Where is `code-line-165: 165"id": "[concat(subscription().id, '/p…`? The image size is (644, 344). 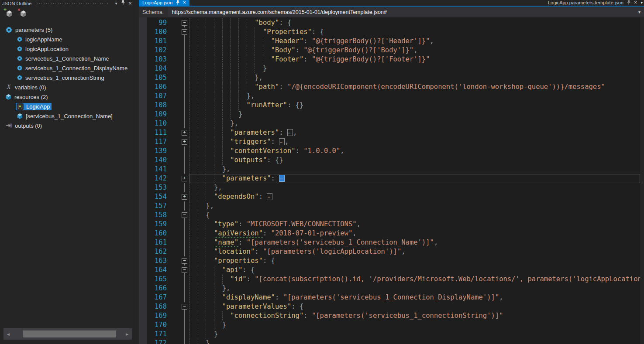 code-line-165: 165"id": "[concat(subscription().id, '/p… is located at coordinates (393, 279).